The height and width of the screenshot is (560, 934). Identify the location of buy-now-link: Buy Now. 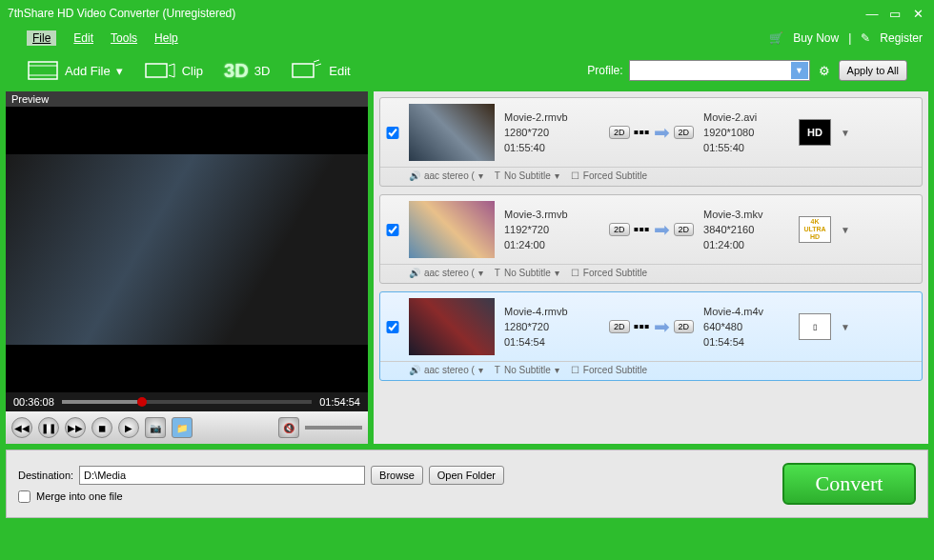
(816, 38).